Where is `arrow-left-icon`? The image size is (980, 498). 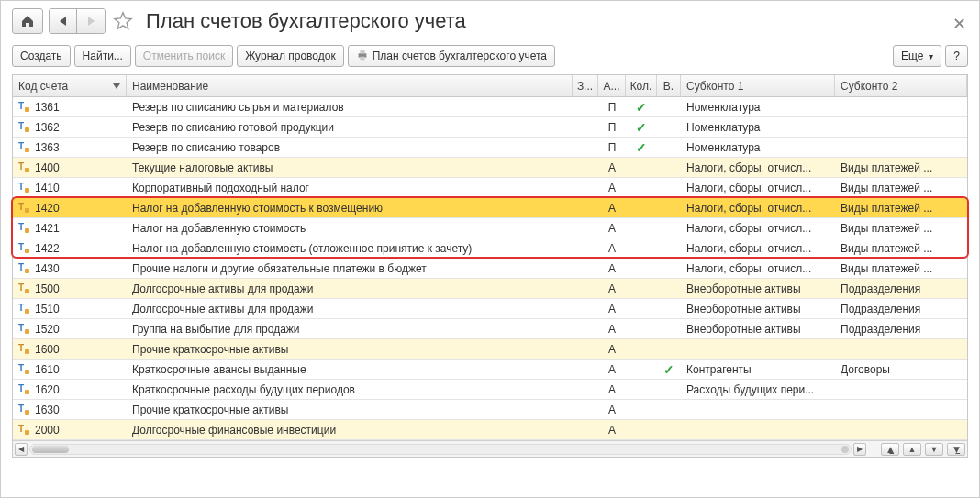 arrow-left-icon is located at coordinates (63, 21).